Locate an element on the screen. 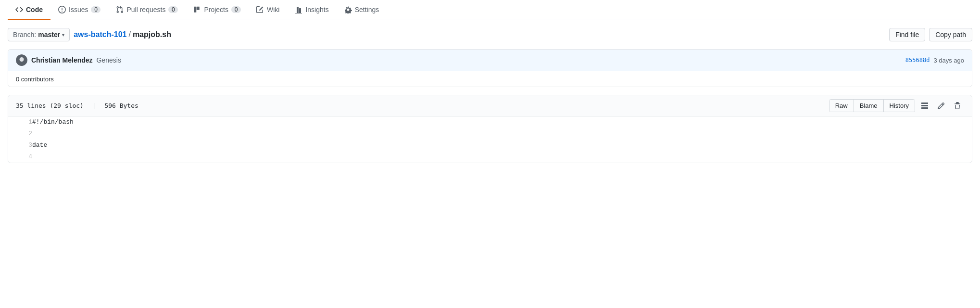 The width and height of the screenshot is (980, 308). code-content: 1#!/bin/bash23date4 is located at coordinates (490, 140).